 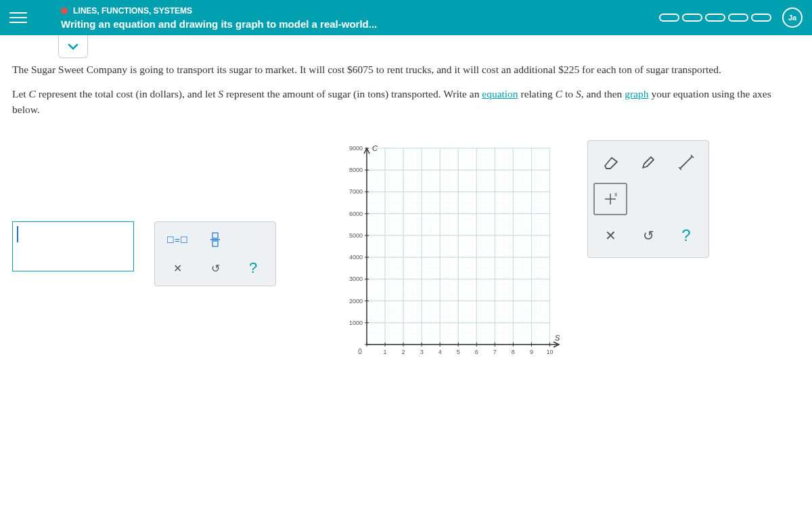 I want to click on graph-palette: x ✕ ↺ ?, so click(x=648, y=199).